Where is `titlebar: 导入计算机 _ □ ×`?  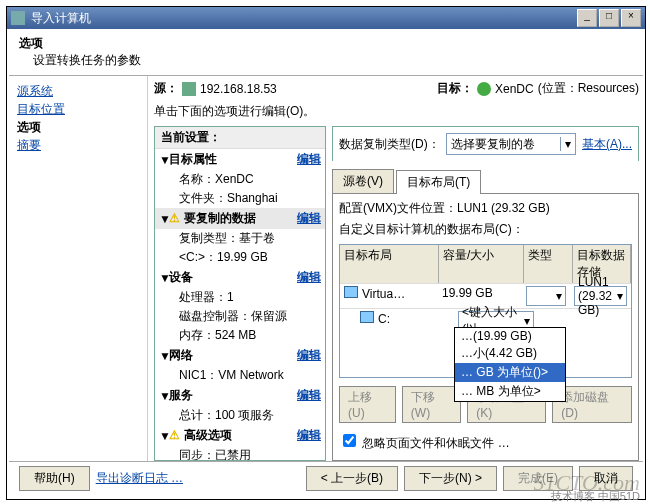
titlebar: 导入计算机 _ □ × is located at coordinates (326, 18).